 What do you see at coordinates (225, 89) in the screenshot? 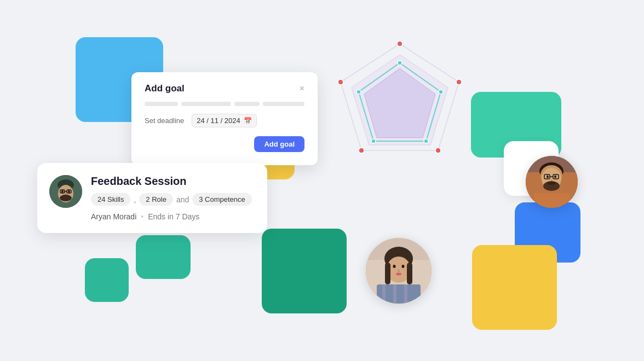
I see `add-goal-header: Add goal ×` at bounding box center [225, 89].